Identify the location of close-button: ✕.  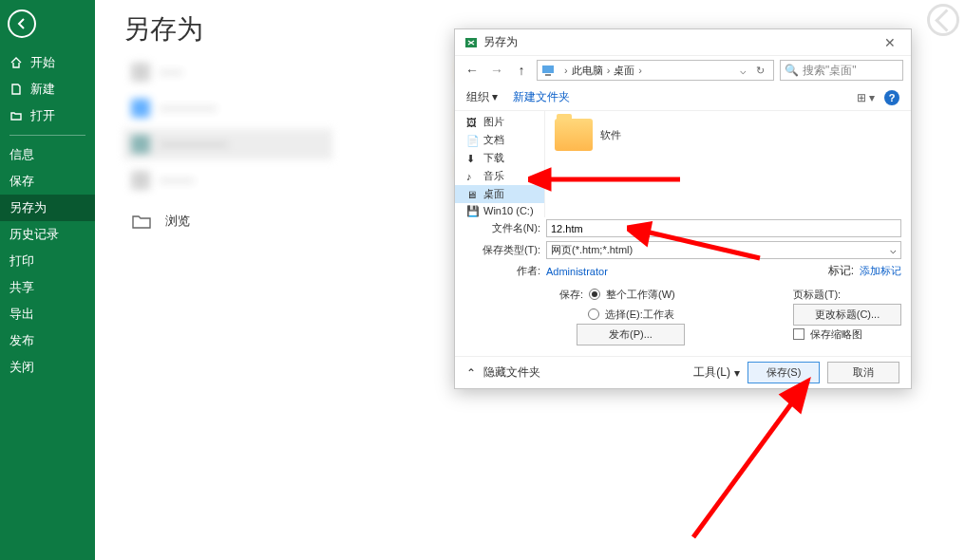
(890, 43).